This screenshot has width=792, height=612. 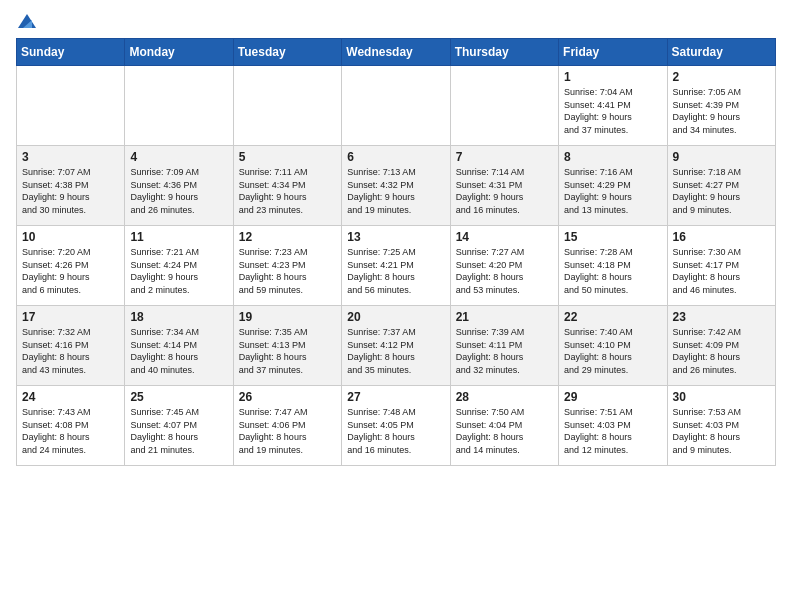 What do you see at coordinates (504, 426) in the screenshot?
I see `calendar-cell: 28Sunrise: 7:50 AM Sunset: 4:04 PM Dayli…` at bounding box center [504, 426].